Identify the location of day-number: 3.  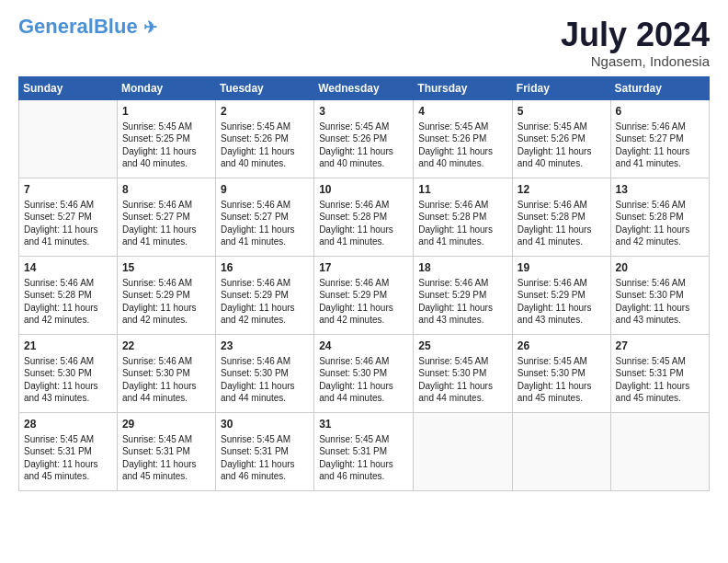
(364, 111).